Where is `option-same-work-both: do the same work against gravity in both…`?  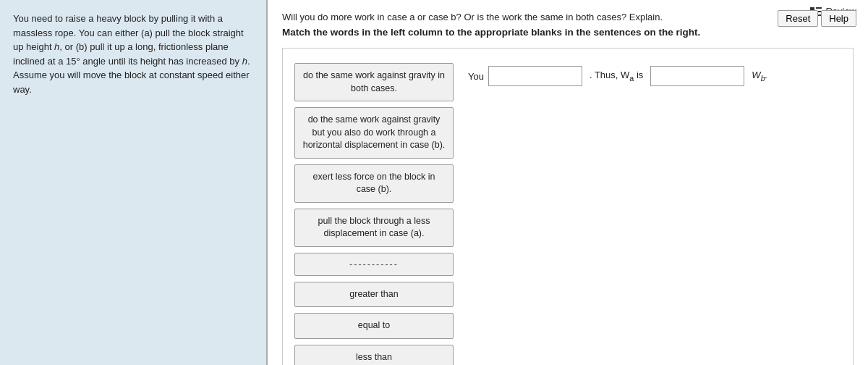 option-same-work-both: do the same work against gravity in both… is located at coordinates (374, 83).